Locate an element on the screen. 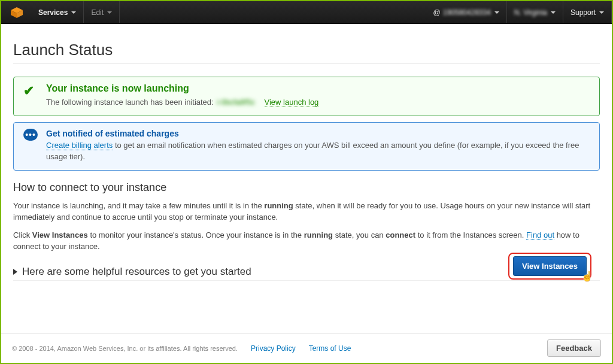  view-launch-log-link: View launch log is located at coordinates (292, 102).